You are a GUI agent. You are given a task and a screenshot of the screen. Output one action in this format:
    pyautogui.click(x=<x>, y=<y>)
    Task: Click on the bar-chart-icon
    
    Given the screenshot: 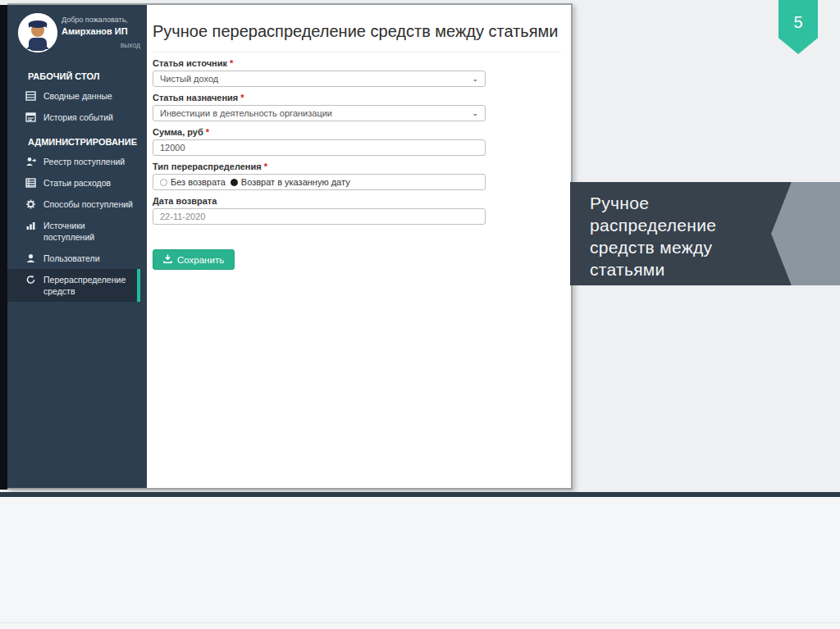 What is the action you would take?
    pyautogui.click(x=31, y=226)
    